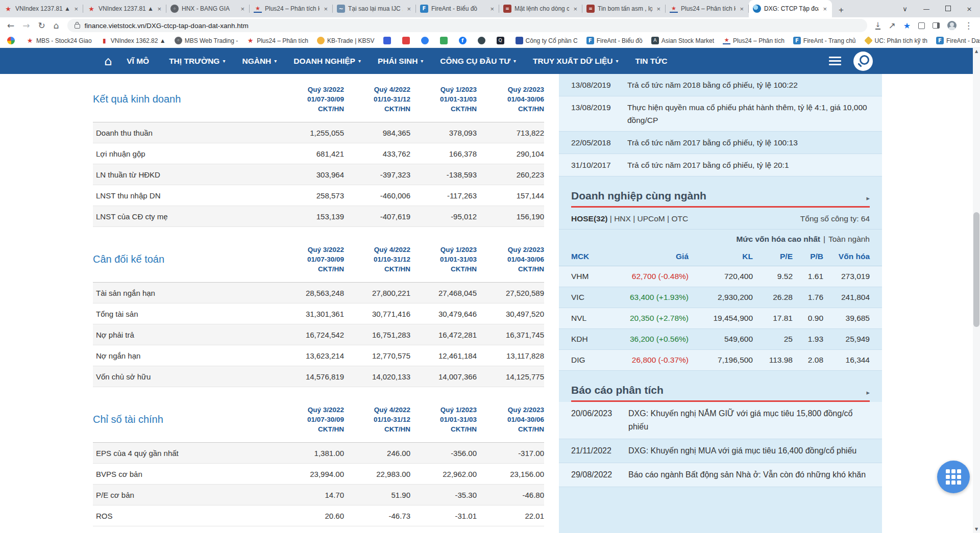  What do you see at coordinates (377, 376) in the screenshot?
I see `cell-value: 14,020,133` at bounding box center [377, 376].